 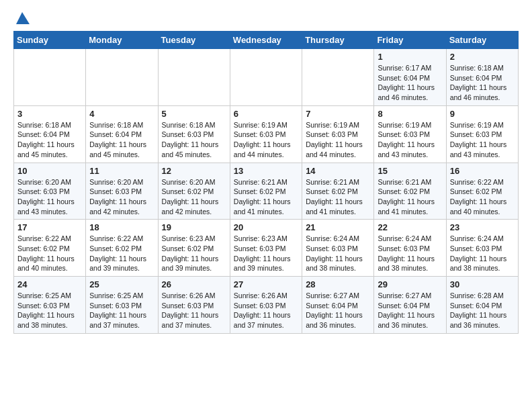 I want to click on calendar-cell: 3Sunrise: 6:18 AM Sunset: 6:04 PM Daylig…, so click(x=50, y=134).